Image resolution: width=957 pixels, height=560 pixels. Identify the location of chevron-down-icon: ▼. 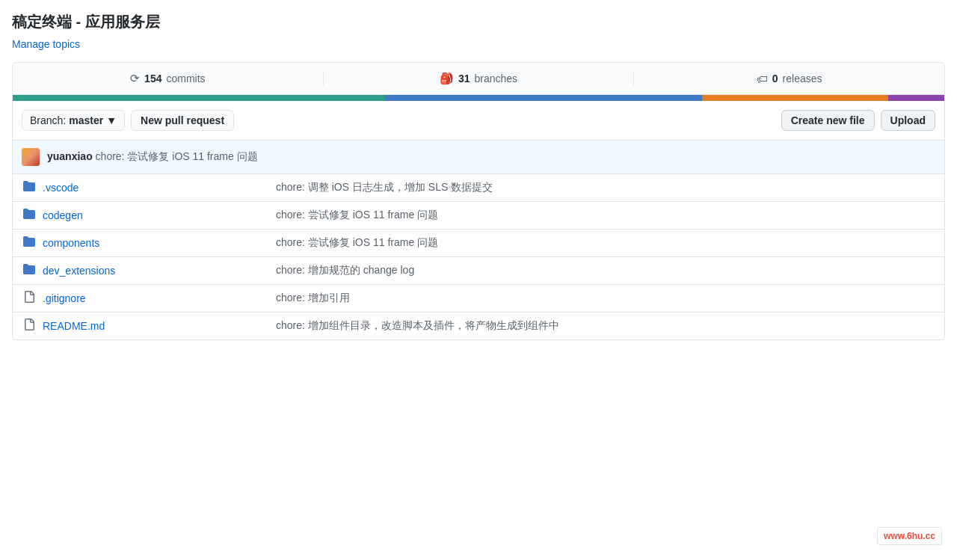
(111, 120).